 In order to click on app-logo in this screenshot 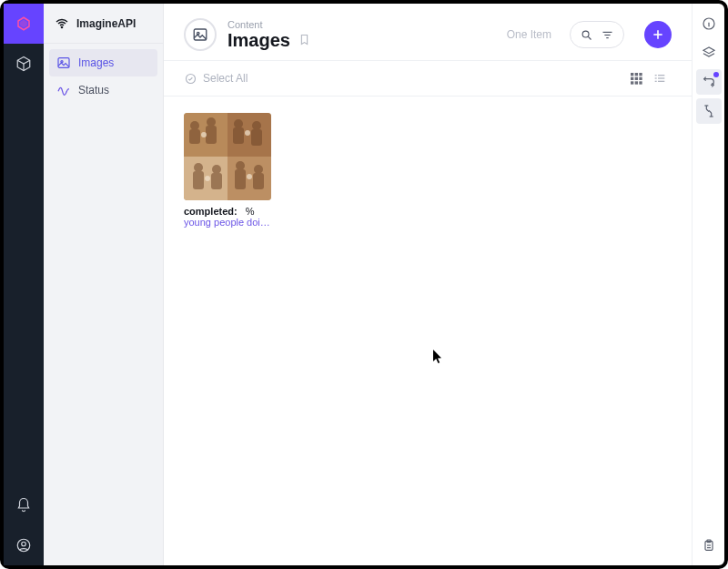, I will do `click(24, 24)`.